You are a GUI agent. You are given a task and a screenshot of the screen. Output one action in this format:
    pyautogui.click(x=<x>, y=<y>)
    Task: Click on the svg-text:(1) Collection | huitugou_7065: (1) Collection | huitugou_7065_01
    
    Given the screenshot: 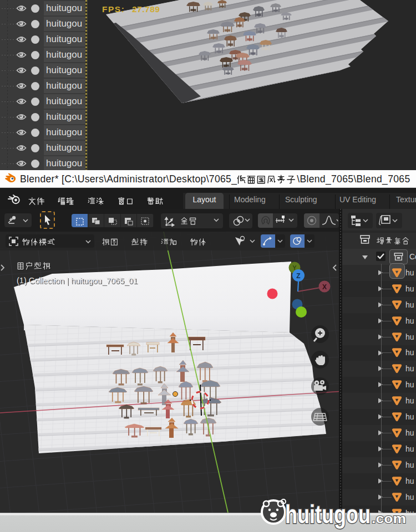 What is the action you would take?
    pyautogui.click(x=77, y=280)
    